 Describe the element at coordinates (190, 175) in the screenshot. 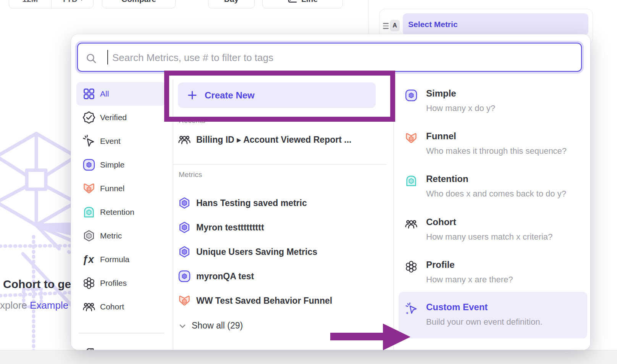

I see `metrics-section-label: Metrics` at that location.